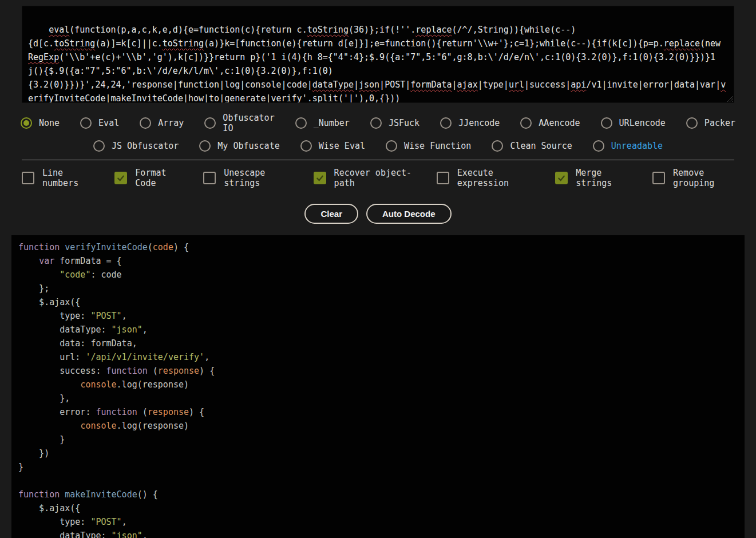  What do you see at coordinates (378, 453) in the screenshot?
I see `code-line: })` at bounding box center [378, 453].